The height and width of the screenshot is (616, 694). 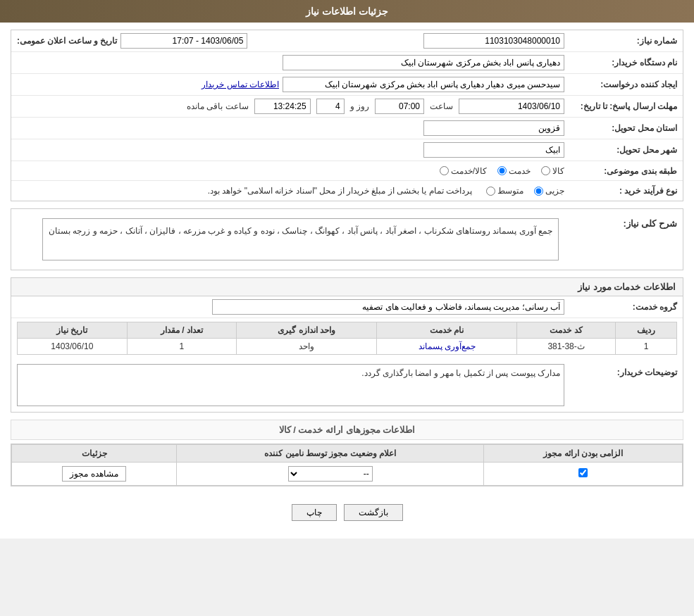 What do you see at coordinates (347, 63) in the screenshot?
I see `buyer-system-row: نام دستگاه خریدار:` at bounding box center [347, 63].